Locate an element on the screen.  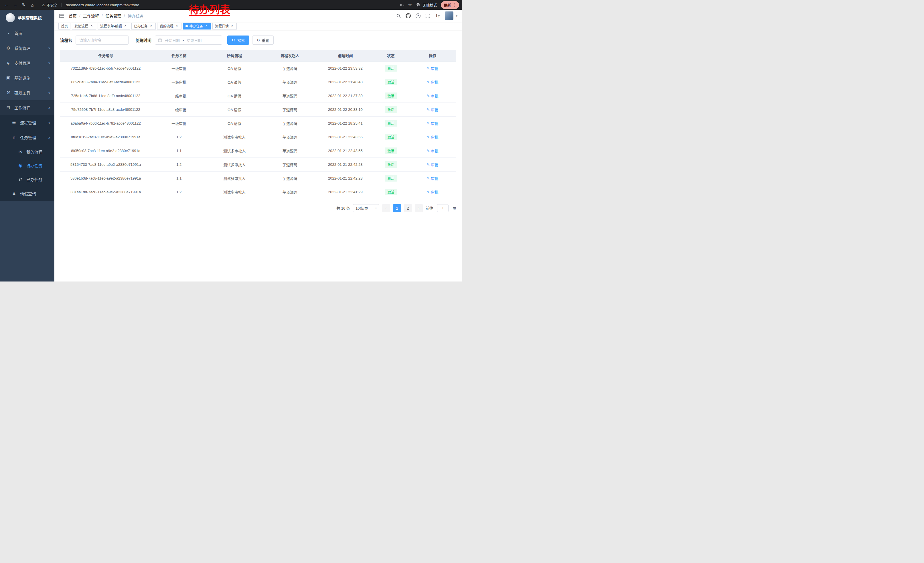
active-tab-dot is located at coordinates (187, 26).